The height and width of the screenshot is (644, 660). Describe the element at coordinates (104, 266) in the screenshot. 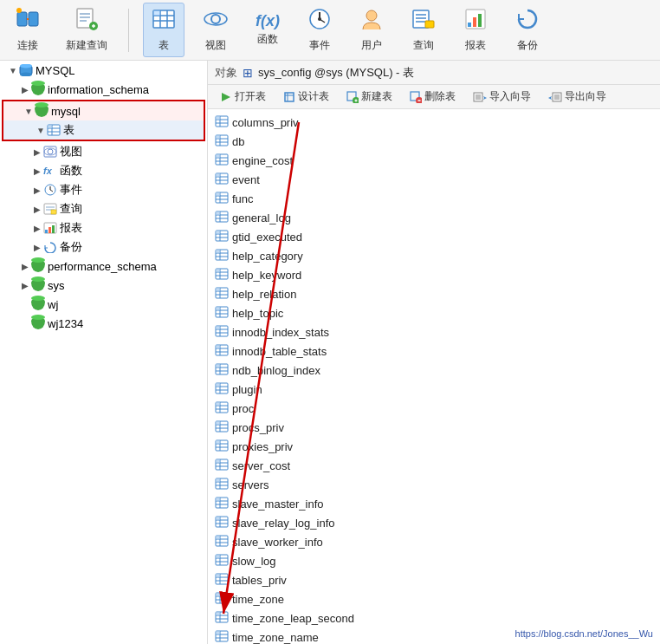

I see `sidebar-item-performance-schema: ▶ performance_schema` at that location.